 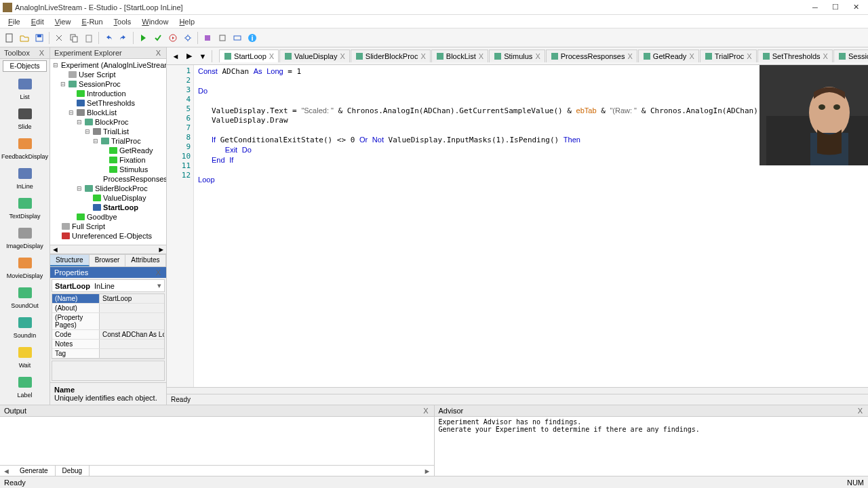 I want to click on property-row: Tag, so click(x=108, y=354).